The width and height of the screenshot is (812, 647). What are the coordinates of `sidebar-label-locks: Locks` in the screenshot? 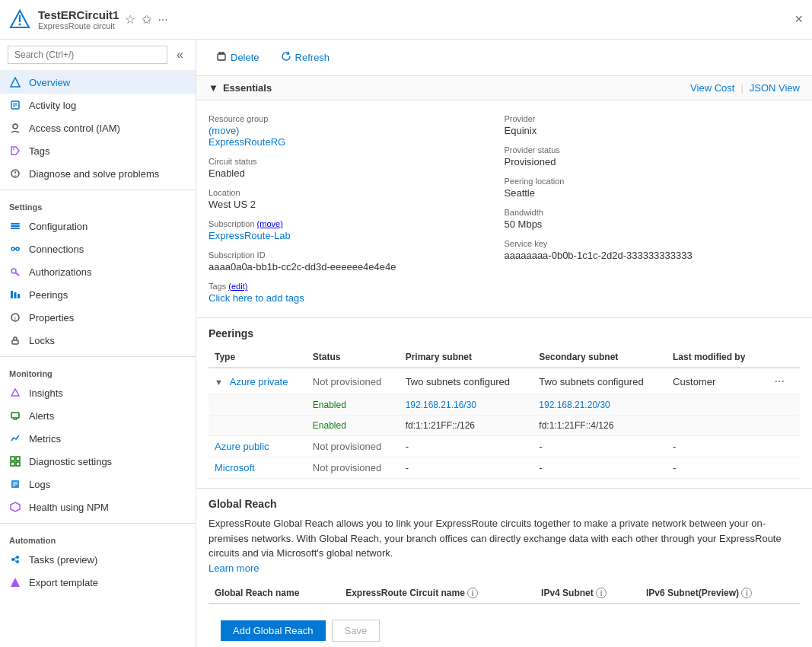 It's located at (42, 341).